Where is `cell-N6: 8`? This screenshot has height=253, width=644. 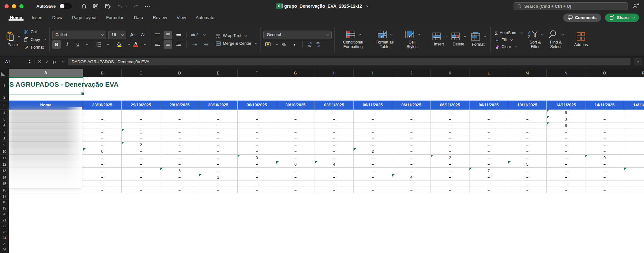
cell-N6: 8 is located at coordinates (566, 126).